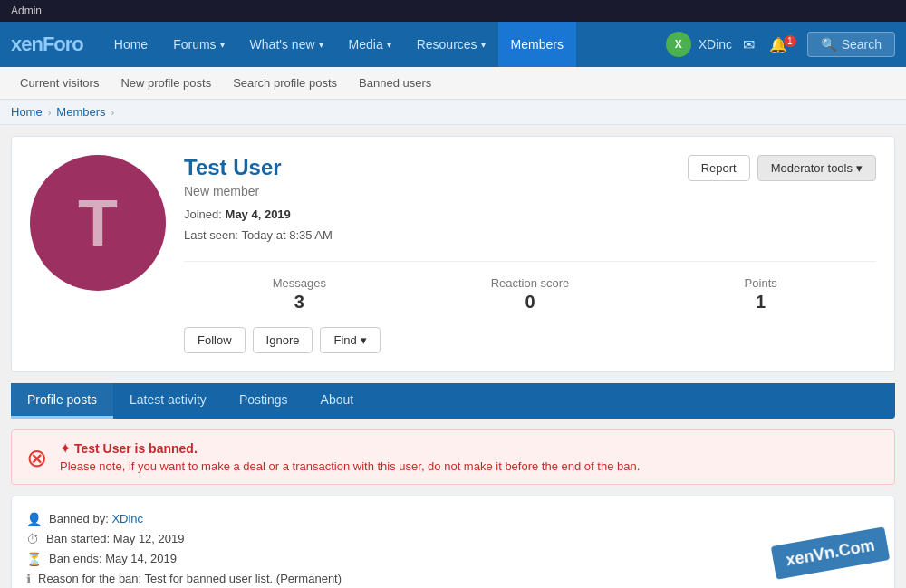 The width and height of the screenshot is (906, 588). I want to click on moderator-tools-button: Moderator tools ▾, so click(817, 169).